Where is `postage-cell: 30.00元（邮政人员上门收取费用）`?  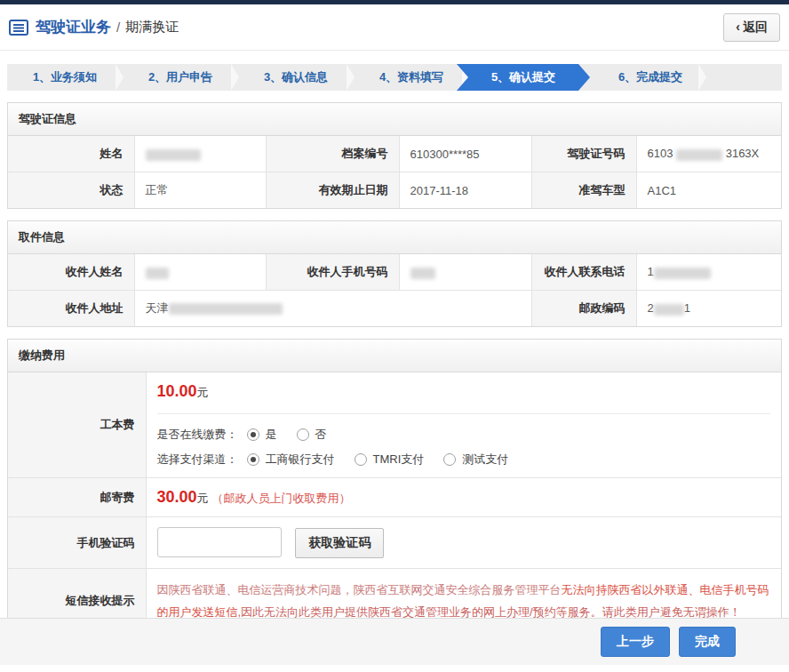 postage-cell: 30.00元（邮政人员上门收取费用） is located at coordinates (464, 498).